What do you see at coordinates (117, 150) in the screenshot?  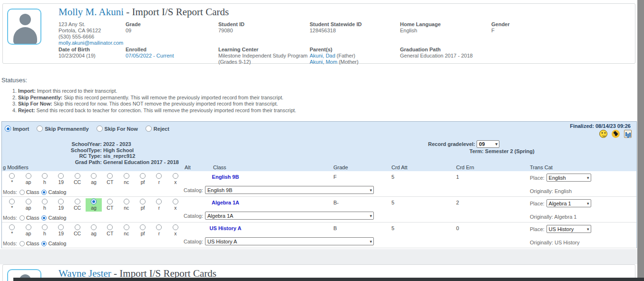 I see `school-info-row: SchoolType:High School` at bounding box center [117, 150].